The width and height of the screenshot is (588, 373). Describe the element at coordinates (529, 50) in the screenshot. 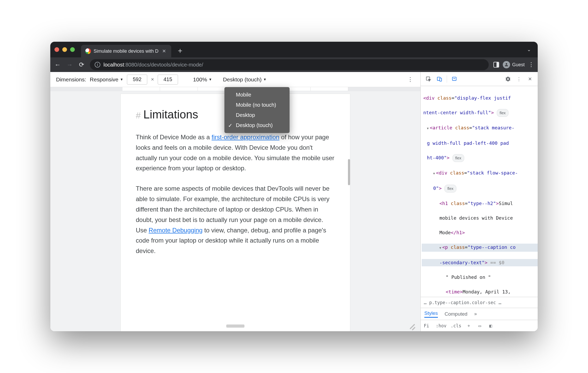

I see `tab-search-button: ⌄` at that location.